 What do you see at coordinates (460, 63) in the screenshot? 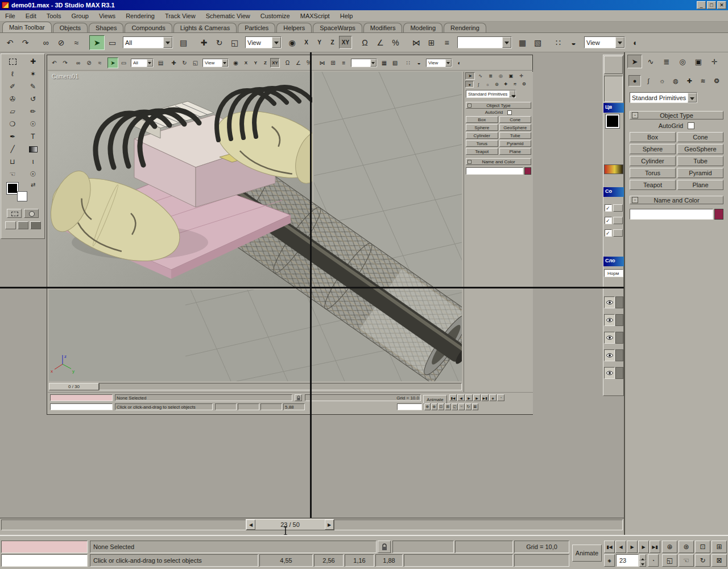
I see `quick-render-icon: ◐` at bounding box center [460, 63].